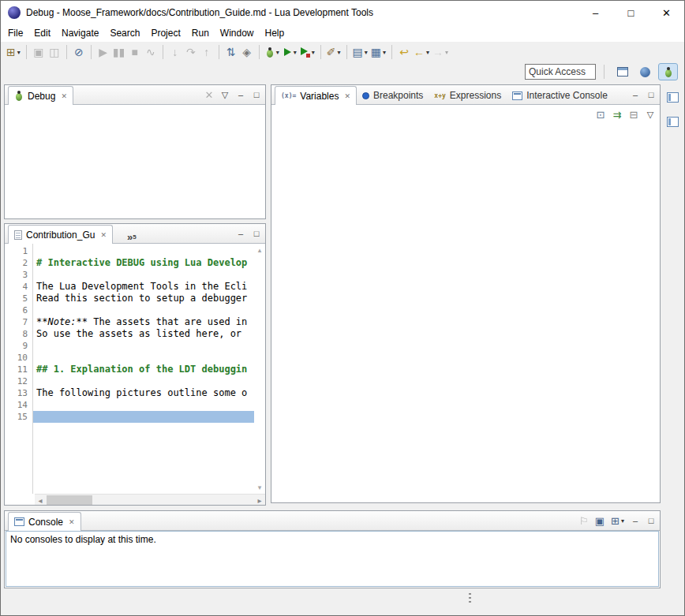 This screenshot has height=616, width=685. Describe the element at coordinates (40, 500) in the screenshot. I see `scroll-left-icon: ◂` at that location.